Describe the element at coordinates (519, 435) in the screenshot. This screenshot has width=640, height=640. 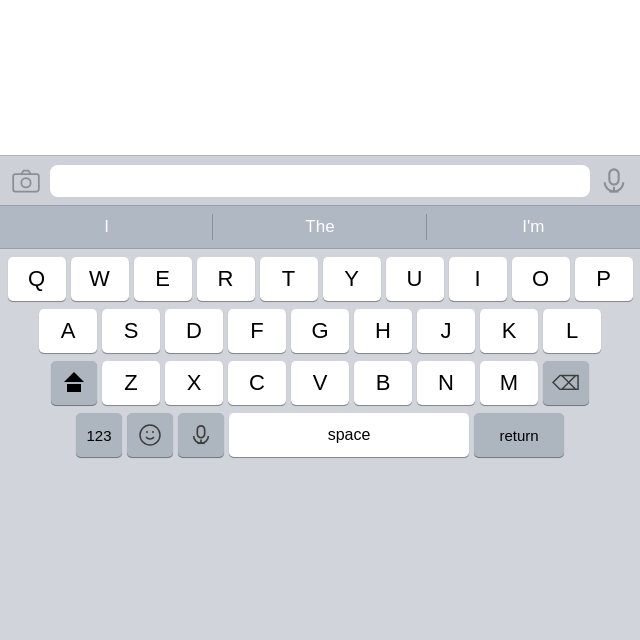
I see `return-key: return` at that location.